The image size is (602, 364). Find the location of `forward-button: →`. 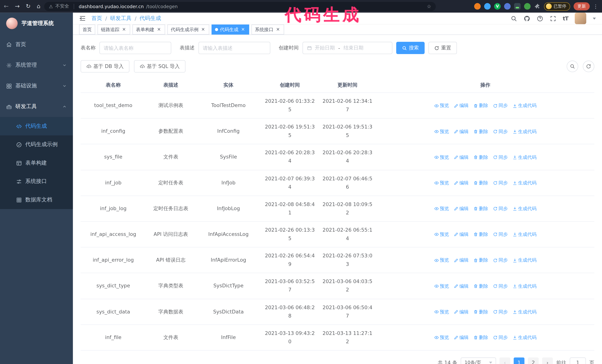

forward-button: → is located at coordinates (17, 6).